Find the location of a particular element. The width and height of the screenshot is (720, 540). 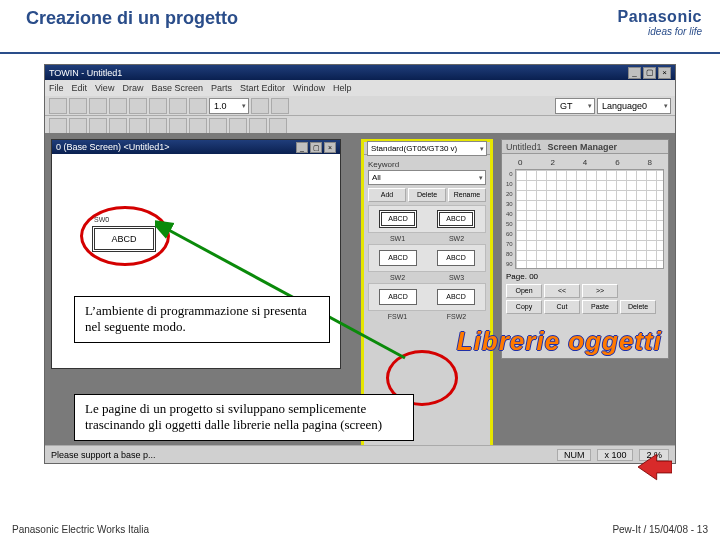

col-label: 4 is located at coordinates (585, 162).